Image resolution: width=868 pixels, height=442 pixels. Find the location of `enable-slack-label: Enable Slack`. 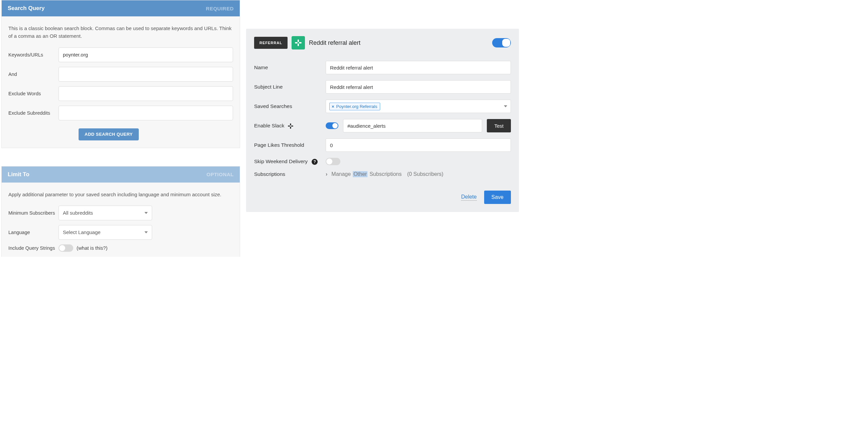

enable-slack-label: Enable Slack is located at coordinates (288, 126).